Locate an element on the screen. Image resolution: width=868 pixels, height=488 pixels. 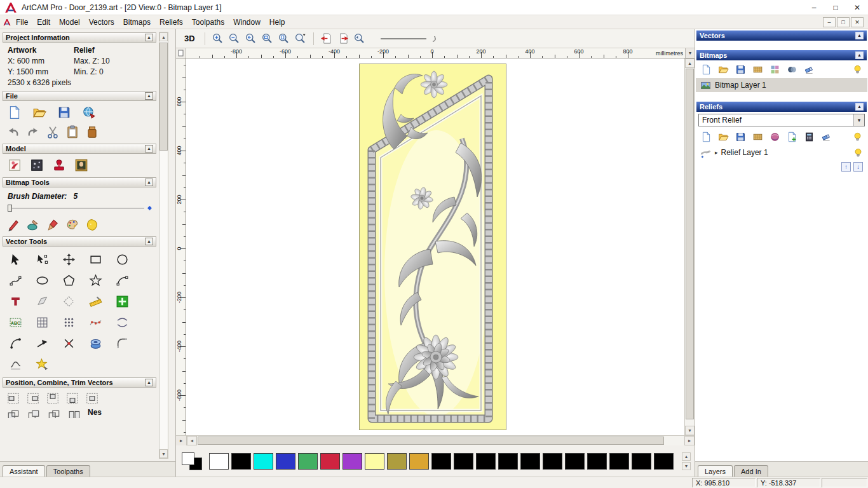
model-section-header: Model ▲ is located at coordinates (79, 149).